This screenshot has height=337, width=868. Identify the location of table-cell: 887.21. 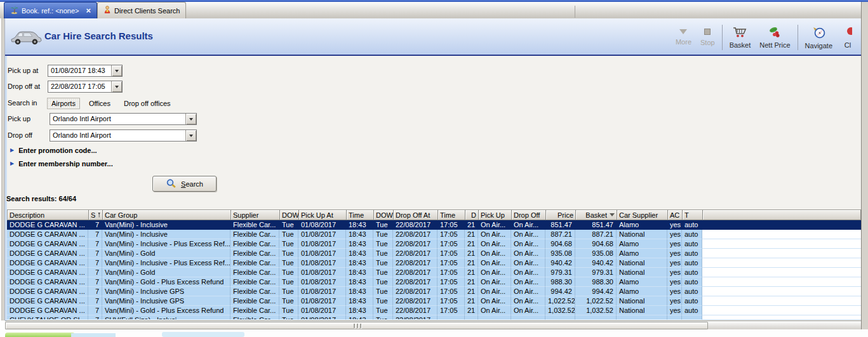
(560, 235).